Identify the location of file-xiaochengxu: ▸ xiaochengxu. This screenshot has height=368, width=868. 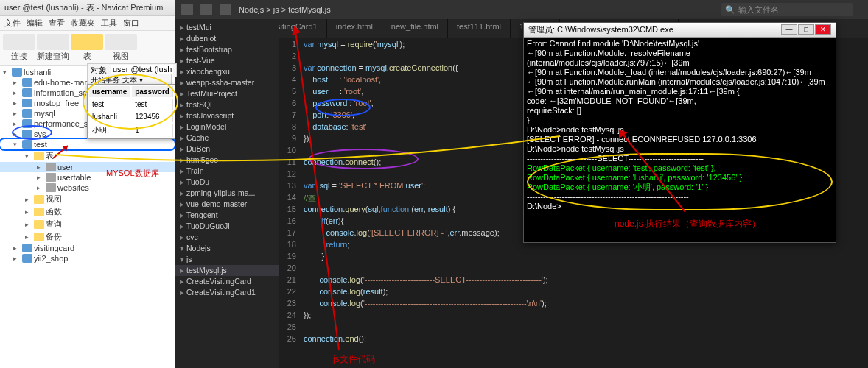
(227, 72).